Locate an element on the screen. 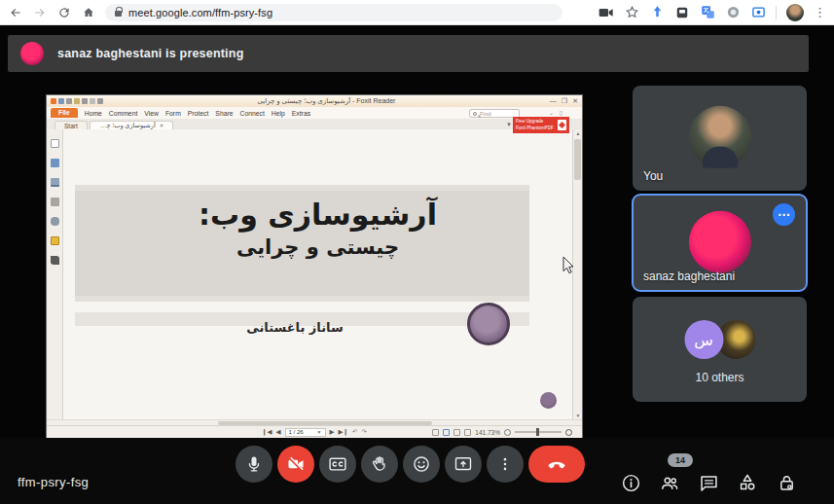  redo-icon is located at coordinates (92, 101).